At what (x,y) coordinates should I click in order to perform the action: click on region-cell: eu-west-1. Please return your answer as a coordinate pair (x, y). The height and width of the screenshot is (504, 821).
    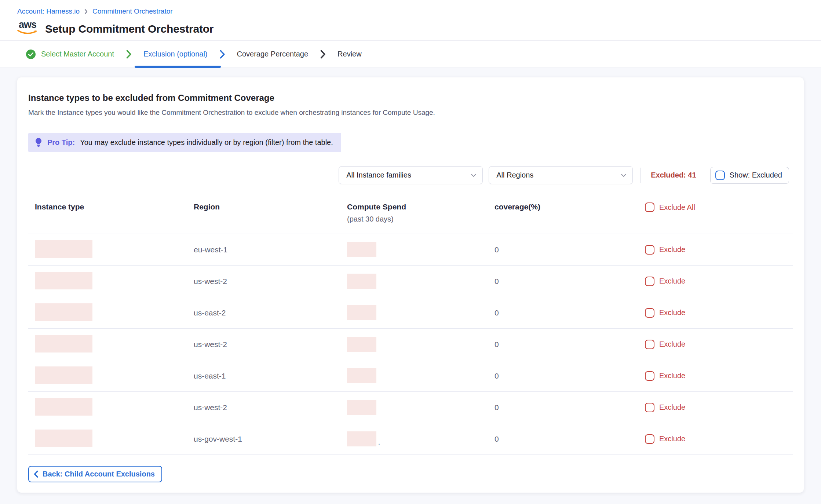
    Looking at the image, I should click on (270, 250).